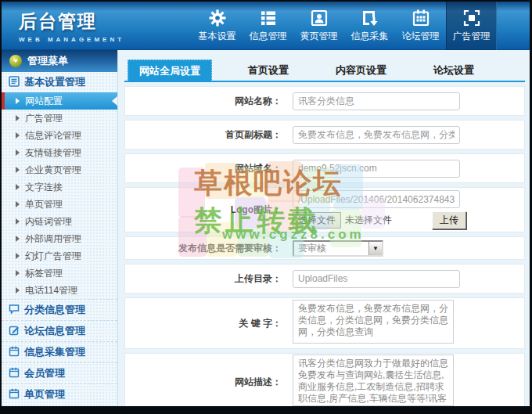  I want to click on audit-select: 要审核 ▼, so click(338, 249).